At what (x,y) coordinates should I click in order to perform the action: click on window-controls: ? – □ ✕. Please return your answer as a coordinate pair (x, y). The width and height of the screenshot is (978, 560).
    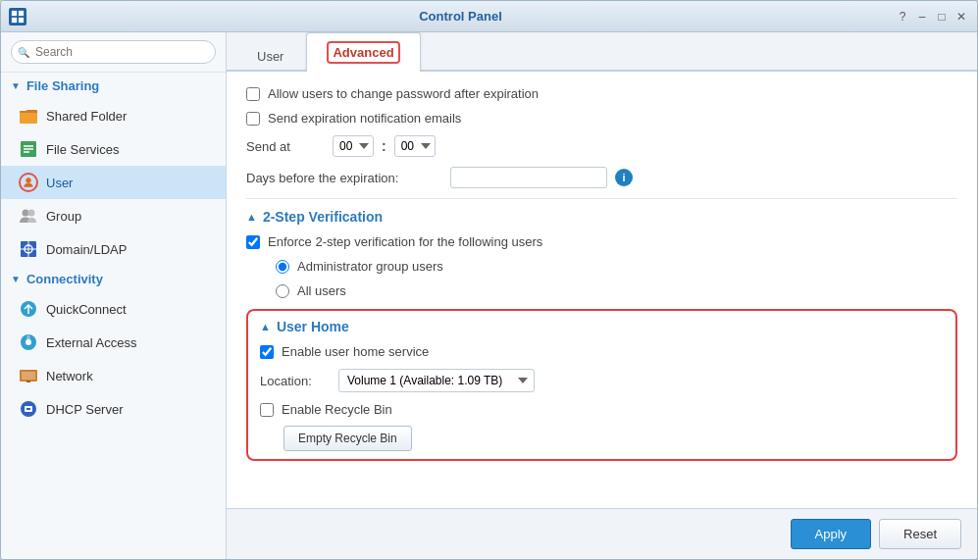
    Looking at the image, I should click on (932, 17).